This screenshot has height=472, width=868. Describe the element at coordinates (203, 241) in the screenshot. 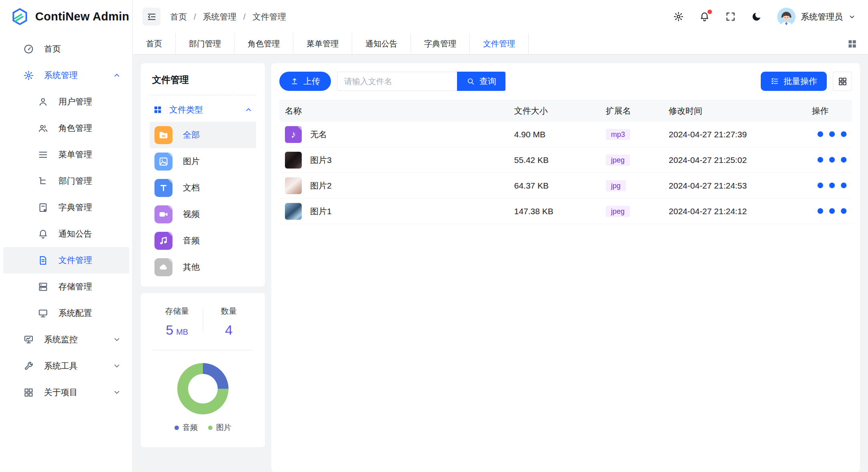

I see `file-type-item: 音频` at that location.